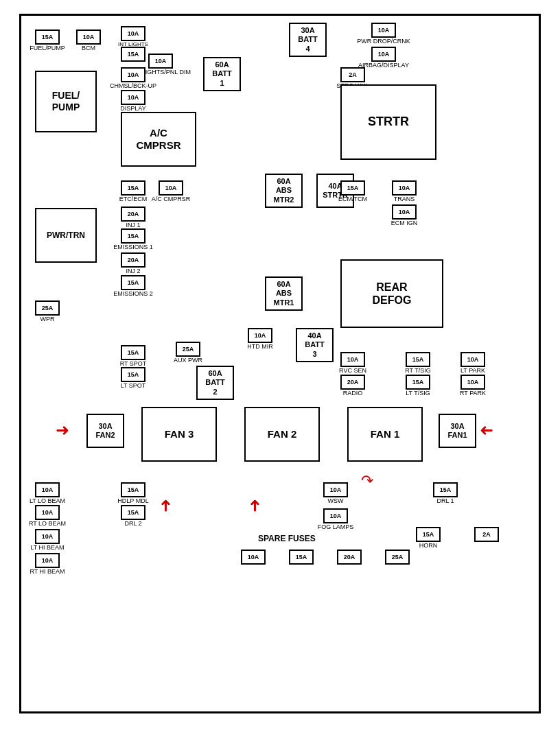 Image resolution: width=560 pixels, height=732 pixels. I want to click on fuse-rt-spot: 15A RT SPOT, so click(133, 353).